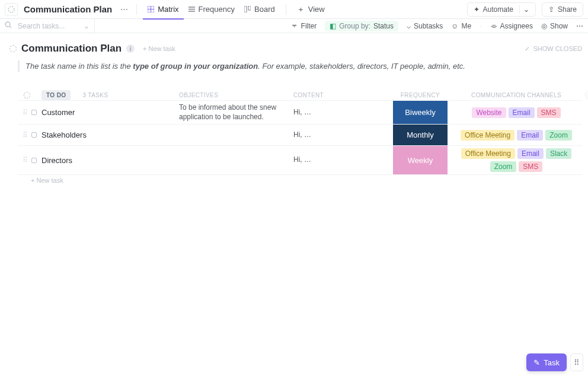 Image resolution: width=588 pixels, height=376 pixels. I want to click on list-title: Communication Plan, so click(71, 49).